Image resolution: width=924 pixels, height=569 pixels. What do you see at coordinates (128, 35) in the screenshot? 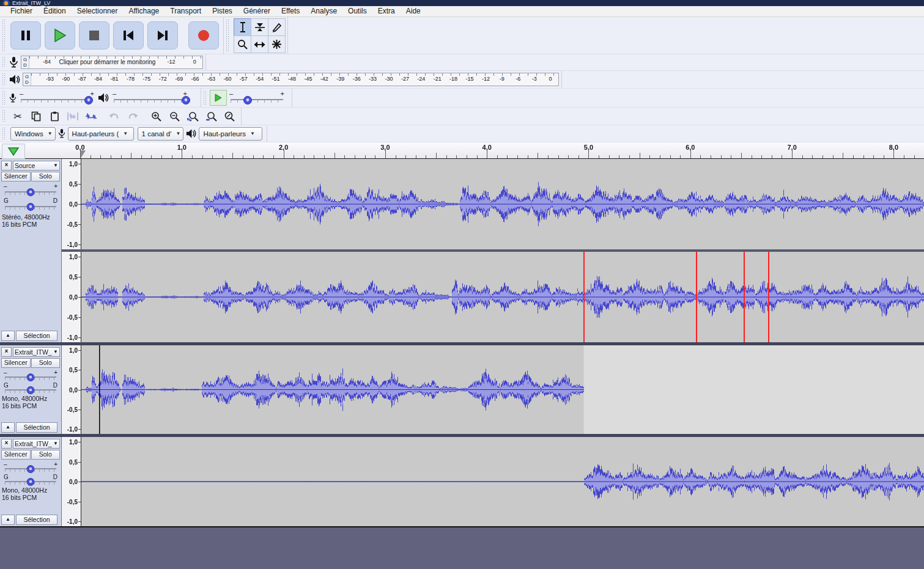
I see `skip-start-button` at bounding box center [128, 35].